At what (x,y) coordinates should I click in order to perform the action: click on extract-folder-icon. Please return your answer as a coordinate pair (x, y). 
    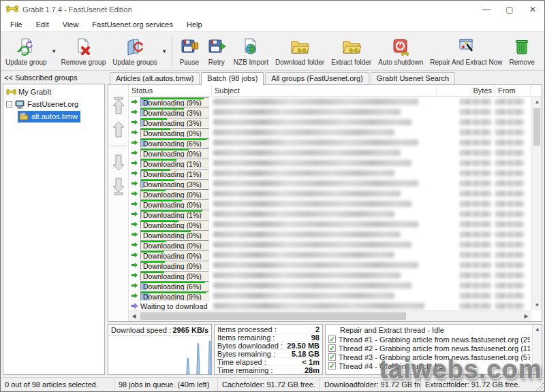
    Looking at the image, I should click on (352, 47).